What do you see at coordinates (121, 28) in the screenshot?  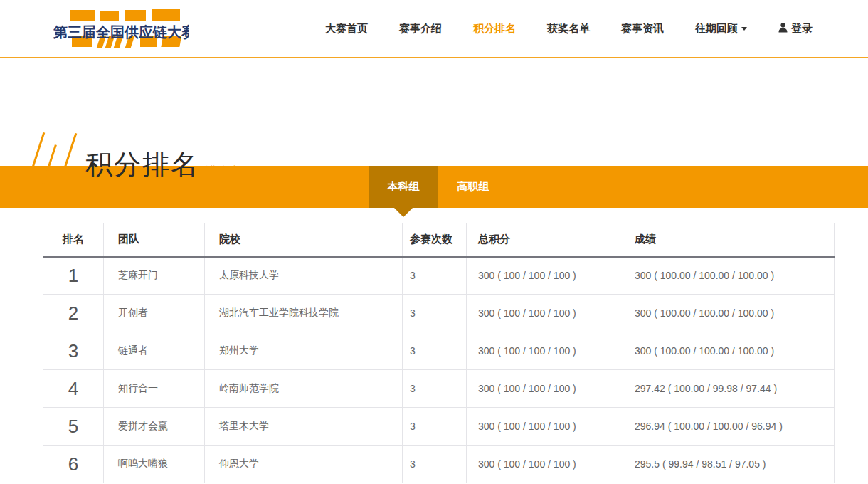 I see `site-logo: 第三届全国供应链大赛` at bounding box center [121, 28].